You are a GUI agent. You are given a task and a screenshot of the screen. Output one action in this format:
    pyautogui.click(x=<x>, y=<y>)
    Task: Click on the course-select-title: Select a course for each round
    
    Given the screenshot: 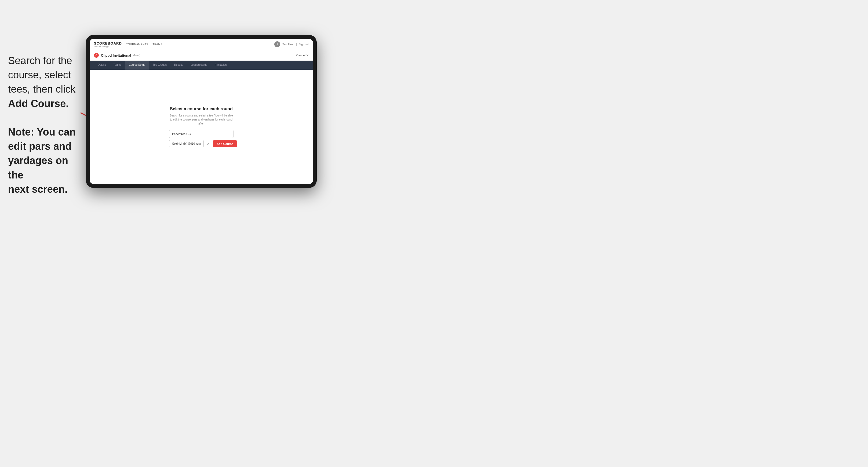 What is the action you would take?
    pyautogui.click(x=202, y=109)
    